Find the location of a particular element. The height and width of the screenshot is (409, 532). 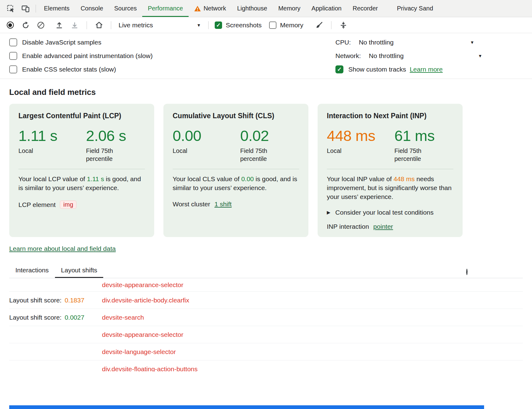

lcp-description: Your local LCP value of 1.11 s is good, … is located at coordinates (82, 184).